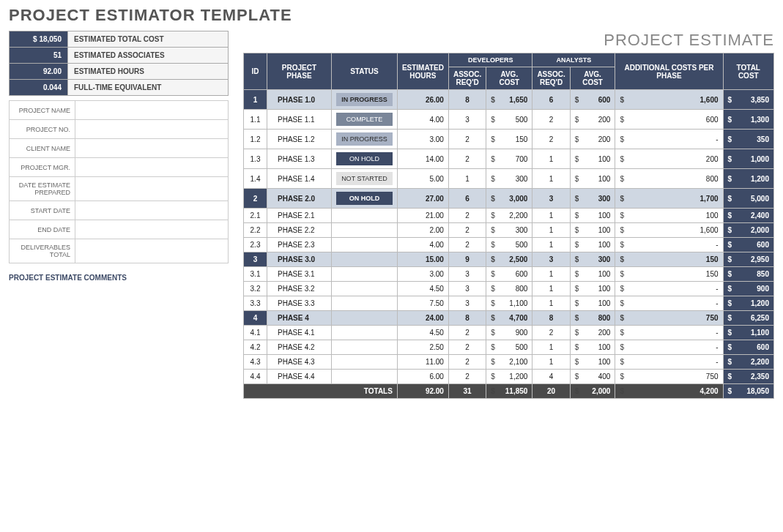 The image size is (783, 532). I want to click on comments-label: PROJECT ESTIMATE COMMENTS, so click(119, 278).